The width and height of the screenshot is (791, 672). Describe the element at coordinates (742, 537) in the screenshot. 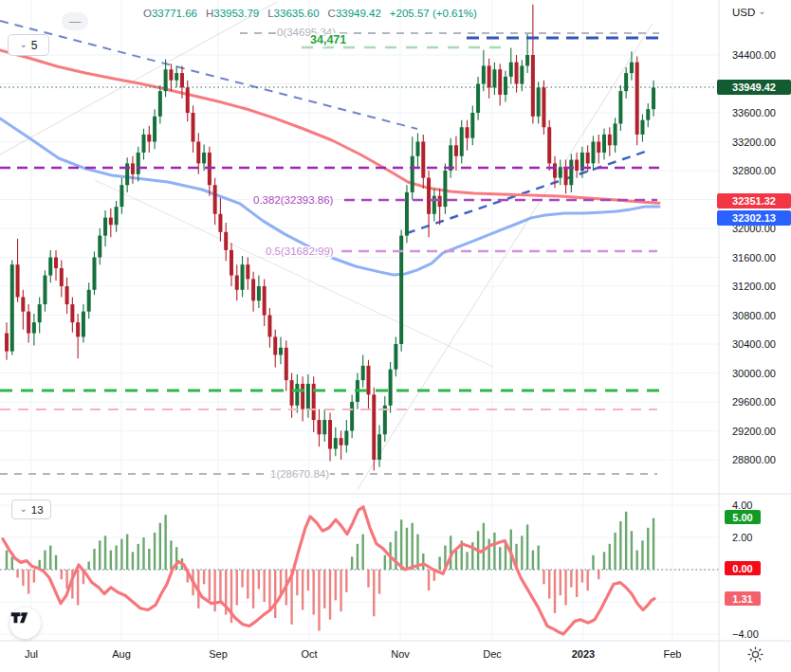

I see `indicator-axis-label: 2.00` at that location.